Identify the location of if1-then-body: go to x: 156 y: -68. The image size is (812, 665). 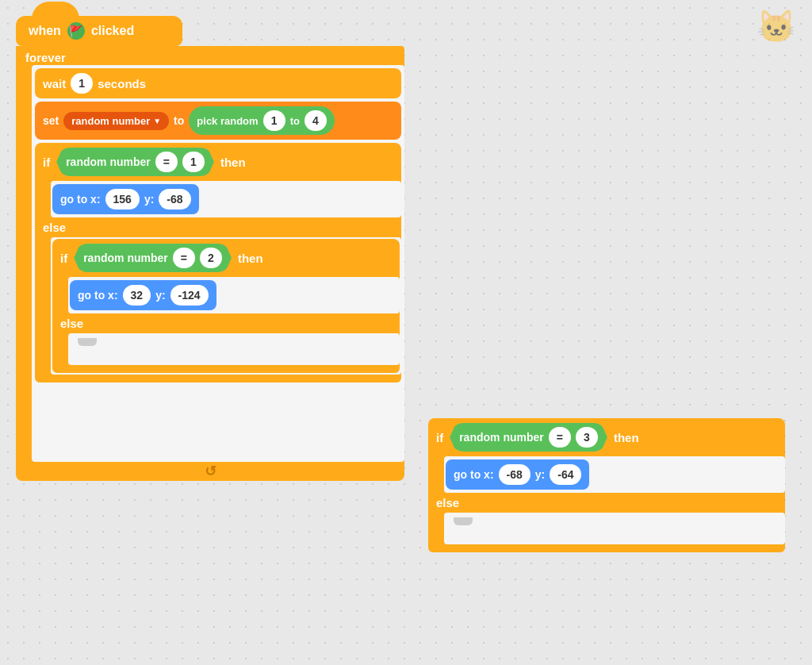
(226, 199).